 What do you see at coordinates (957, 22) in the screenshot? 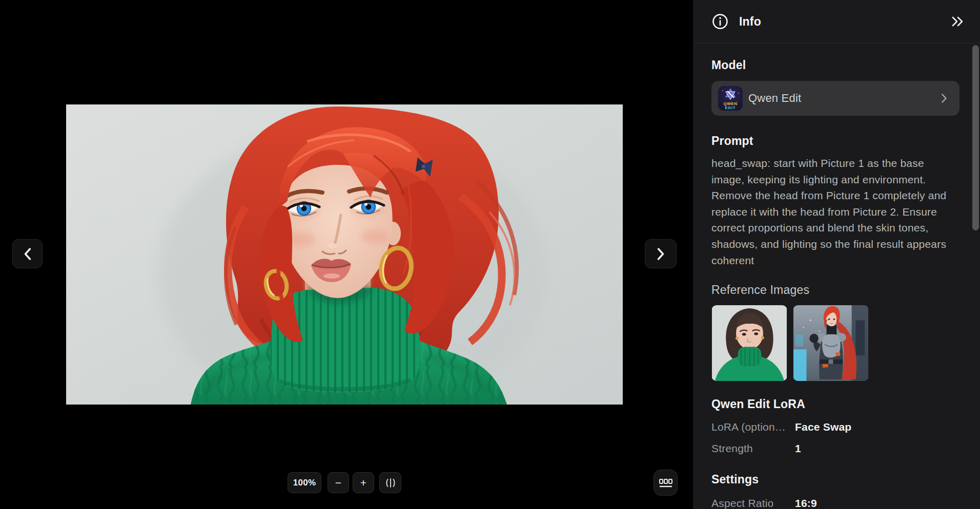
I see `collapse-panel-button` at bounding box center [957, 22].